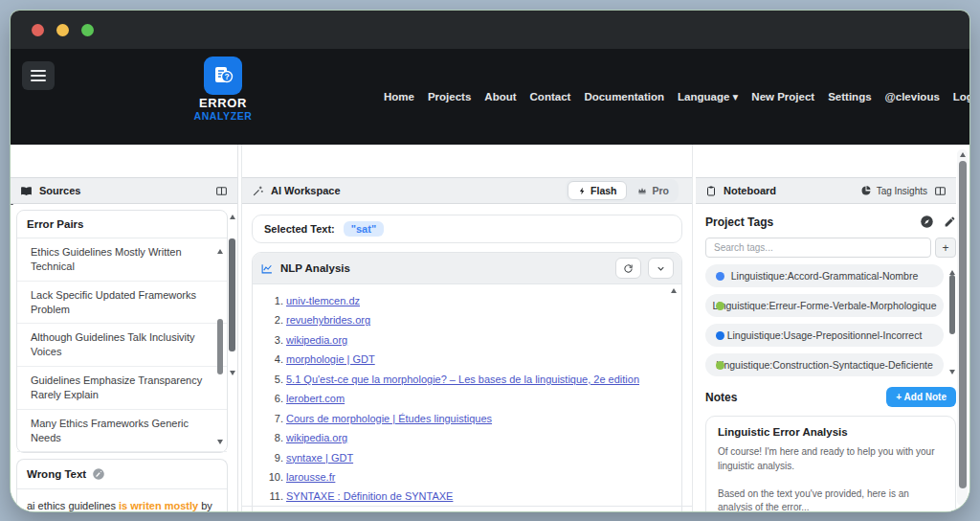  Describe the element at coordinates (628, 268) in the screenshot. I see `refresh-icon` at that location.